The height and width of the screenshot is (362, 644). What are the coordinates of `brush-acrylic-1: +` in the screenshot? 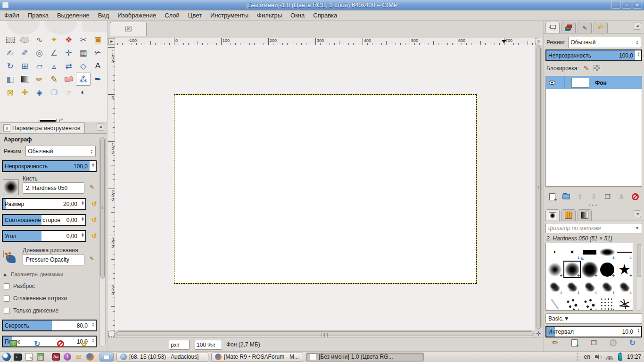 It's located at (554, 287).